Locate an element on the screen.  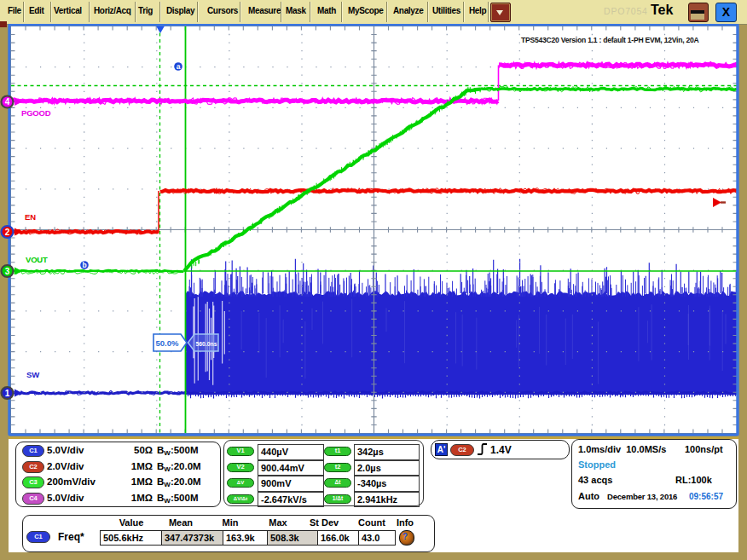
svg-text: 50.0% is located at coordinates (167, 343).